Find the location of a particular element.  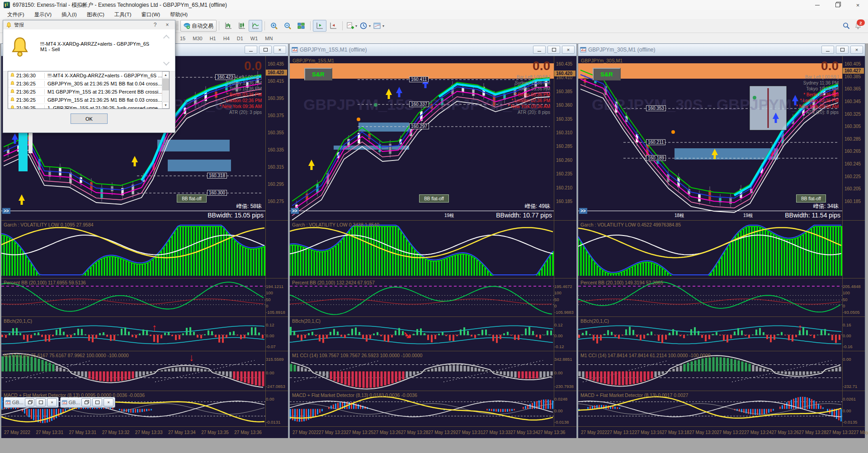

auto-scroll-button is located at coordinates (320, 26).